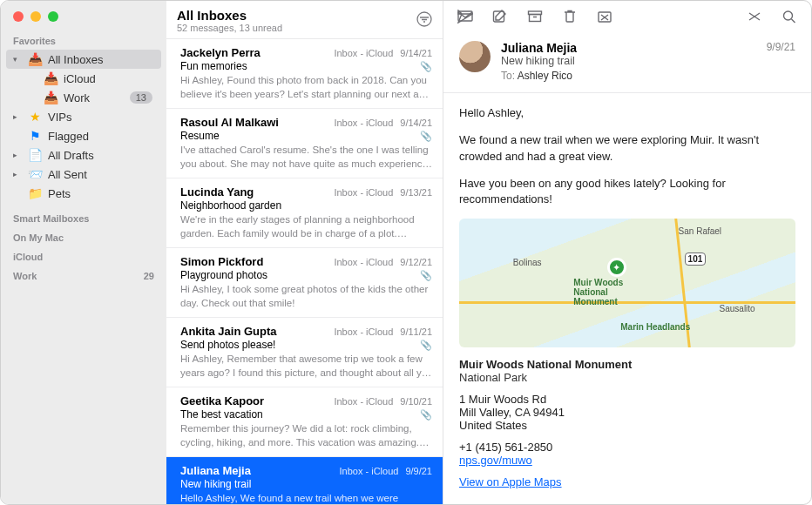 The image size is (812, 505). I want to click on sidebar-header-work: Work 29, so click(84, 275).